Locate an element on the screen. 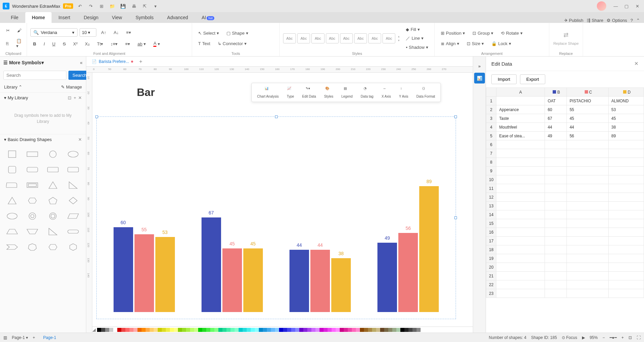  replace-shape-button: Replace Shape is located at coordinates (566, 43).